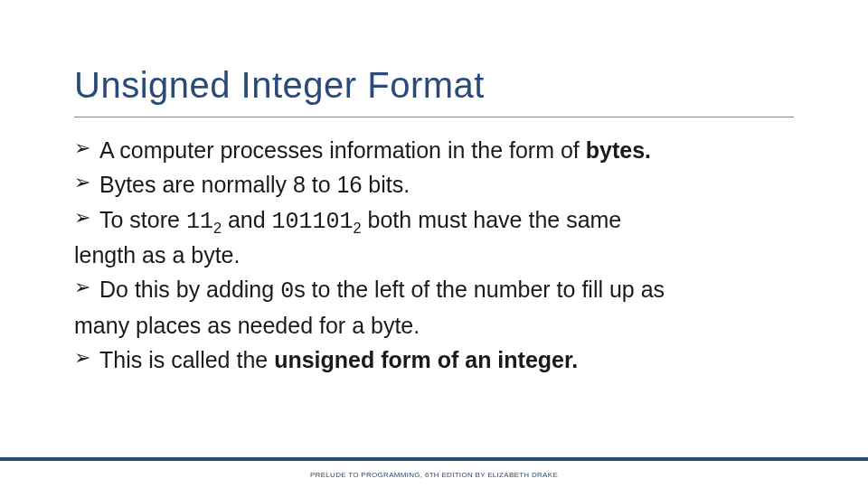  I want to click on bullet-item-5: ➢This is called the unsigned form of an …, so click(434, 360).